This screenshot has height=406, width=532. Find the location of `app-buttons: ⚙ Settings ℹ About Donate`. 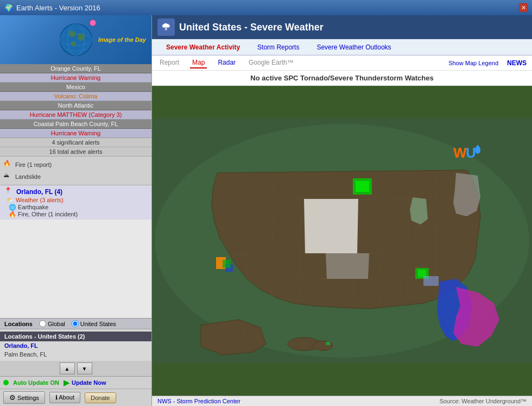

app-buttons: ⚙ Settings ℹ About Donate is located at coordinates (76, 398).